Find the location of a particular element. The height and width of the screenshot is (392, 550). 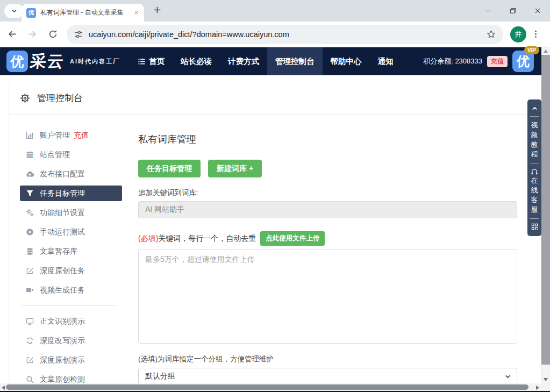

monitor-icon is located at coordinates (30, 322).